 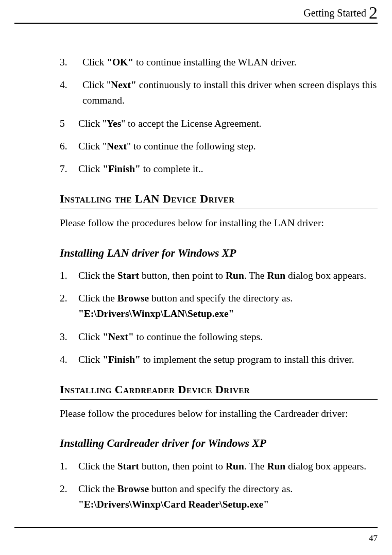 I want to click on step-number: 7., so click(x=69, y=169).